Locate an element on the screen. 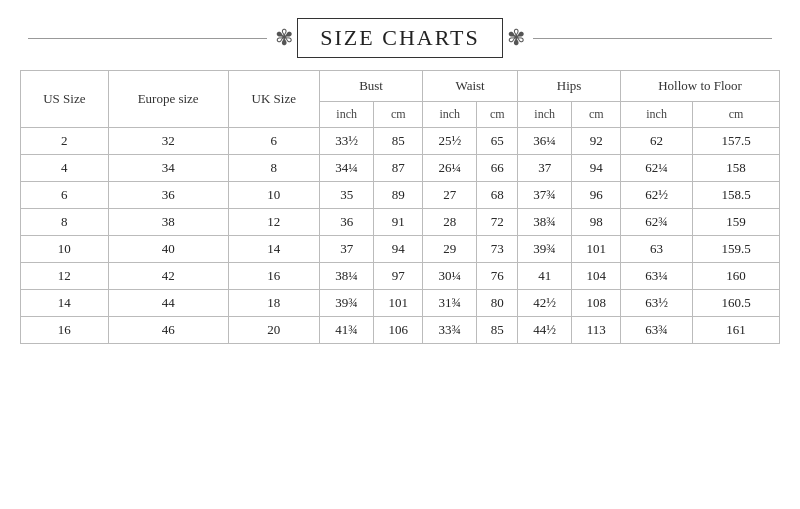  table-cell: 12 is located at coordinates (65, 276).